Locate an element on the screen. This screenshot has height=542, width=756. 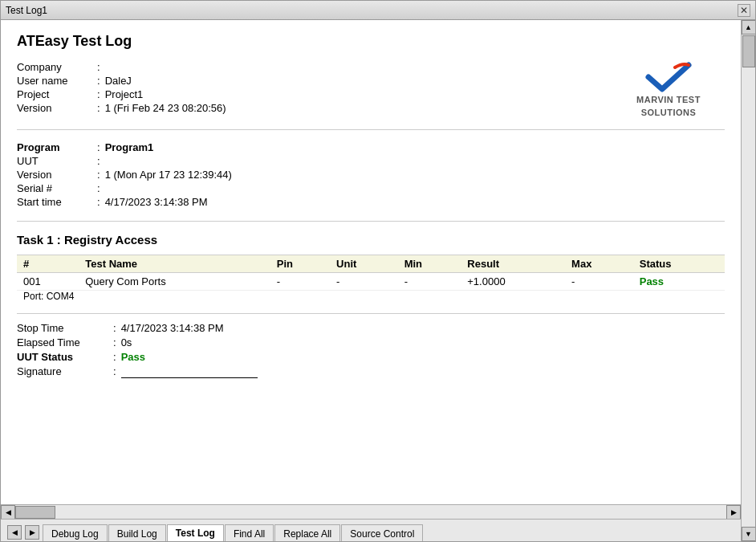
cell-test-name: Query Com Ports is located at coordinates (175, 282).